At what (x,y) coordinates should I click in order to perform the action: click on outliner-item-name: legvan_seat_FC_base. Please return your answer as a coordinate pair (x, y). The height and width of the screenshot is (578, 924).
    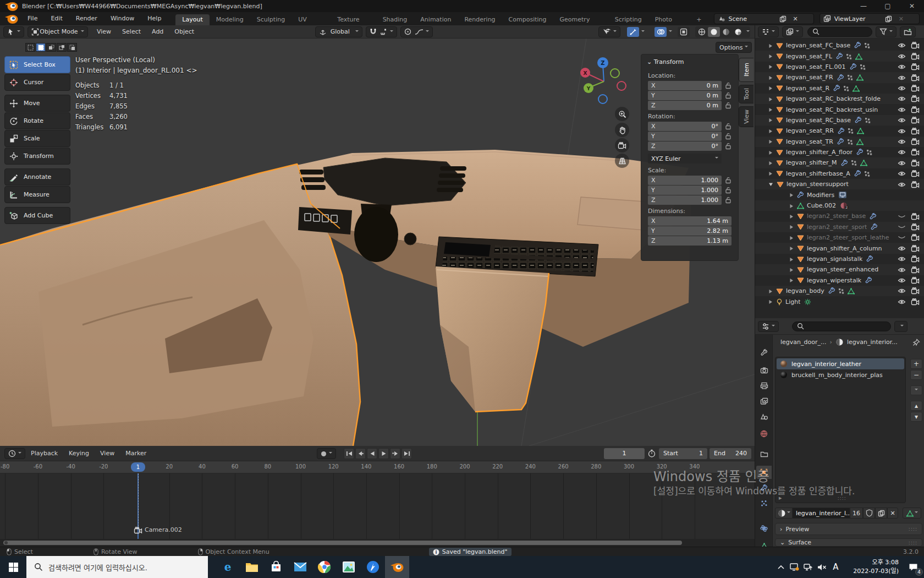
    Looking at the image, I should click on (818, 45).